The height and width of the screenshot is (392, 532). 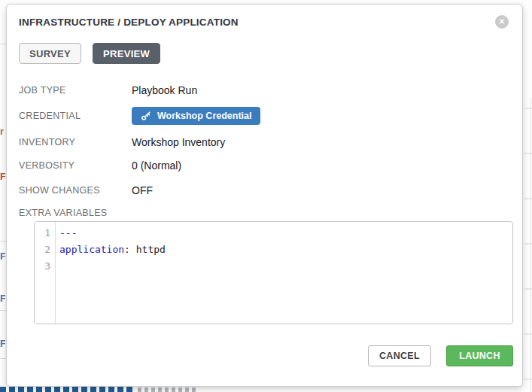 I want to click on editor-line-numbers: 1 2 3, so click(x=45, y=272).